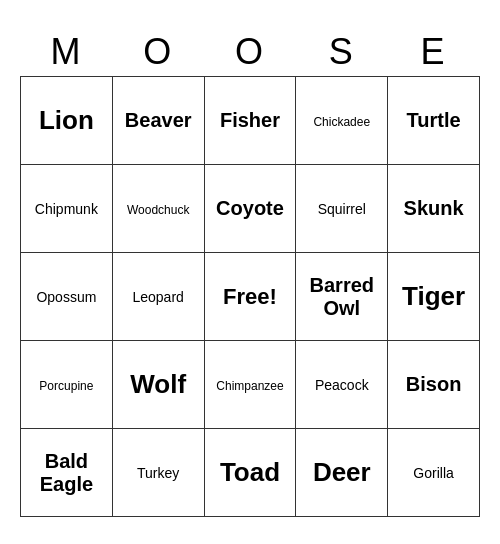 The width and height of the screenshot is (500, 544). I want to click on bingo-cell-2-3: Barred Owl, so click(342, 297).